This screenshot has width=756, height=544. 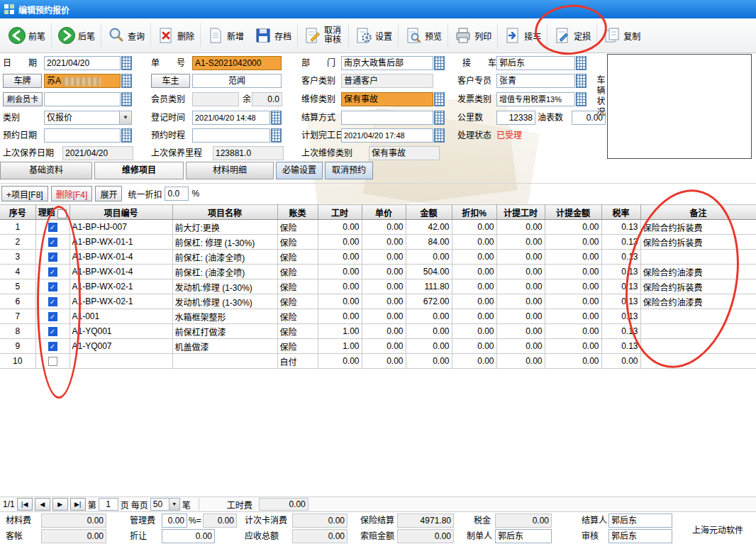 I want to click on tab-material-detail: 材料明细, so click(x=230, y=170).